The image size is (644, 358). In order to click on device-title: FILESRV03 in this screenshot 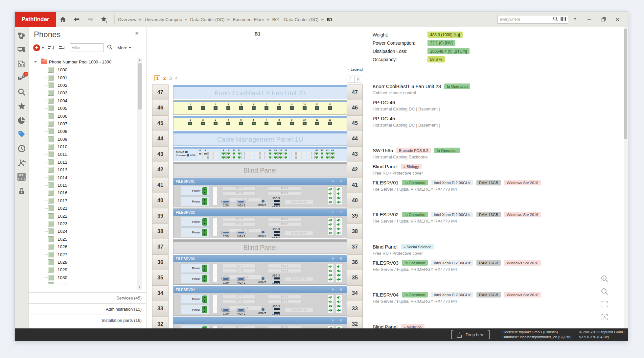, I will do `click(386, 263)`.